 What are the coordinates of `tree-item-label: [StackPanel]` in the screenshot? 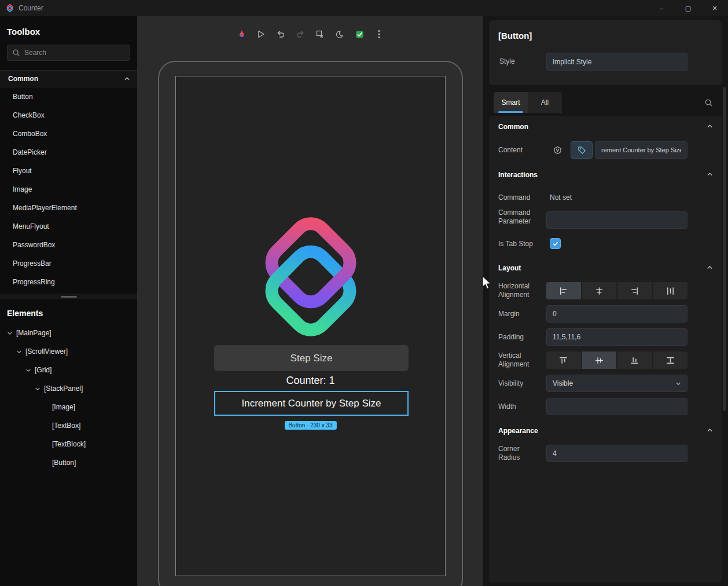 It's located at (64, 389).